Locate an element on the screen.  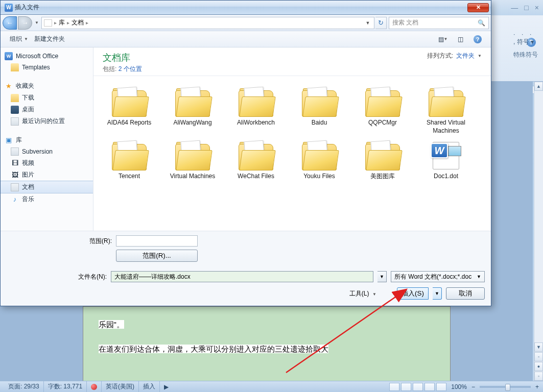
filename-input: 大能遗府——详细攻略.docx is located at coordinates (242, 277).